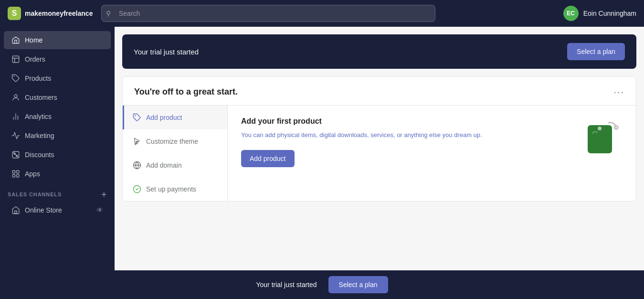 This screenshot has height=299, width=644. Describe the element at coordinates (41, 97) in the screenshot. I see `sidebar-item-customers-label: Customers` at that location.